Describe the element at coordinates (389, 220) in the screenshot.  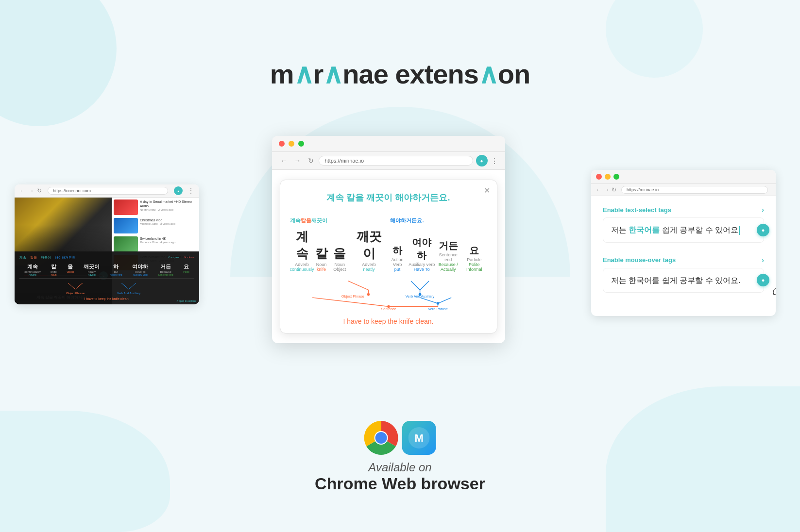
I see `grammar-tags-row: 계속 칼을 깨끗이 해야하거든요.` at that location.